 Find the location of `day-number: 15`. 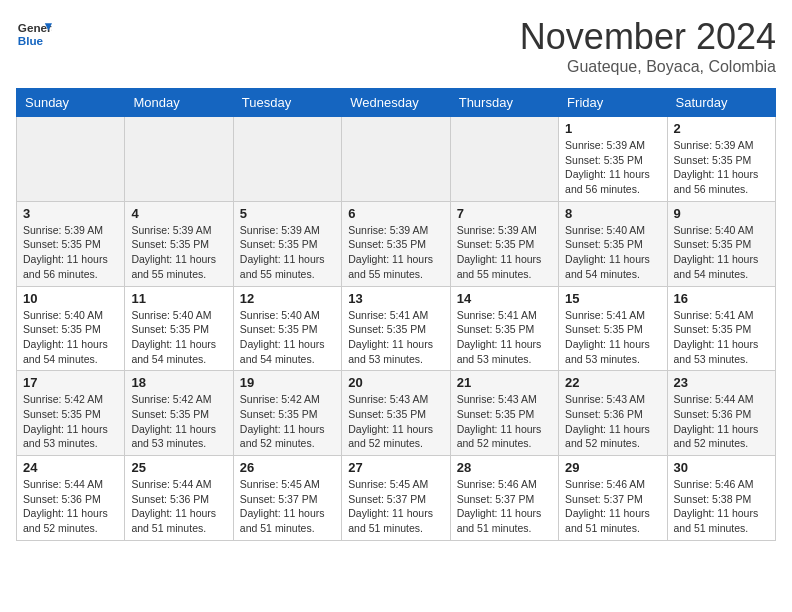

day-number: 15 is located at coordinates (612, 298).